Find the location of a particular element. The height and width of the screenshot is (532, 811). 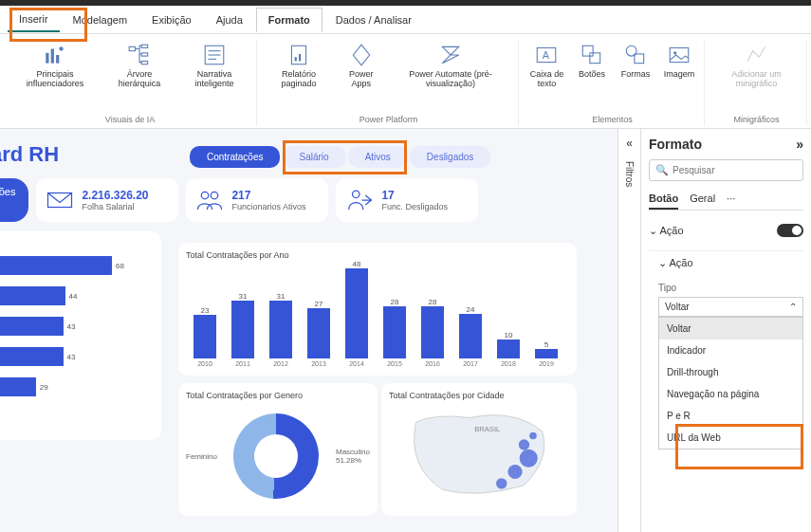

dd-item-drill: Drill-through is located at coordinates (730, 372).